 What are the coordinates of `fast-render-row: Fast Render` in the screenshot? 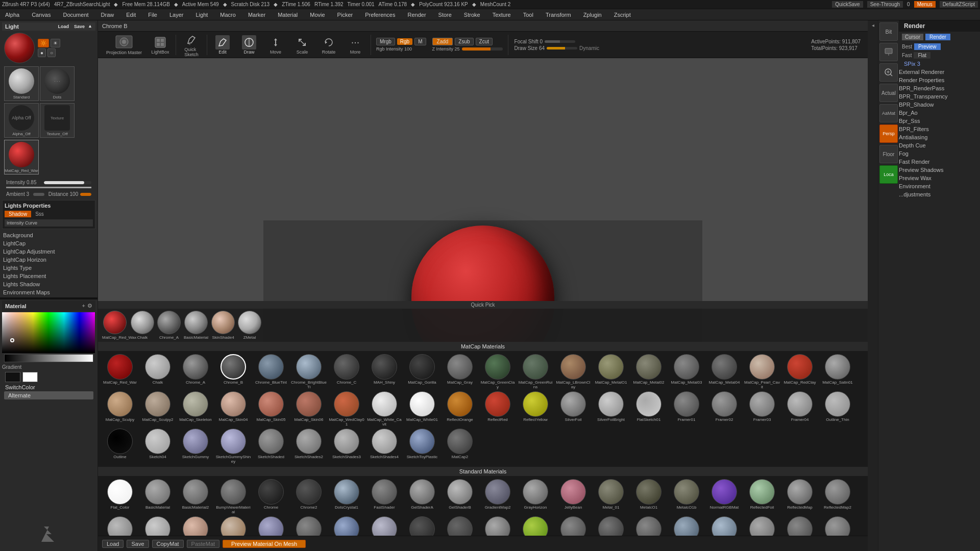 It's located at (939, 162).